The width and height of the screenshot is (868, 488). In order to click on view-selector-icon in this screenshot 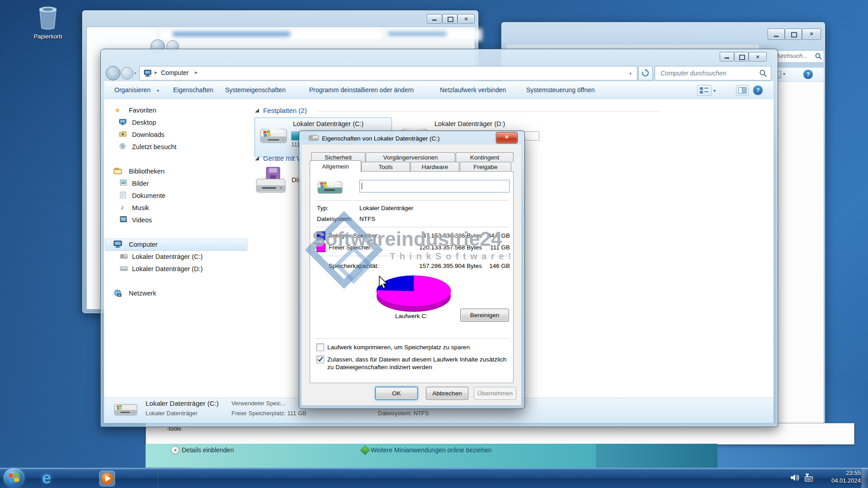, I will do `click(704, 90)`.